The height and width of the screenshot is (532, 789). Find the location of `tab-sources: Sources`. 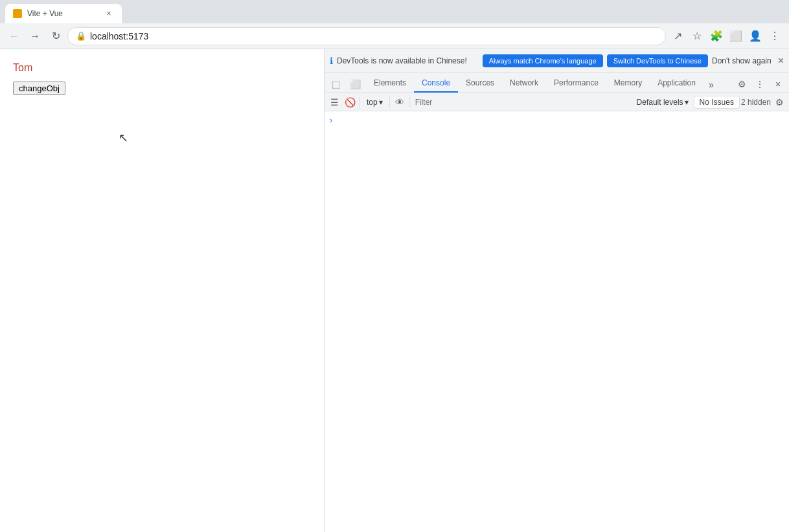

tab-sources: Sources is located at coordinates (480, 83).